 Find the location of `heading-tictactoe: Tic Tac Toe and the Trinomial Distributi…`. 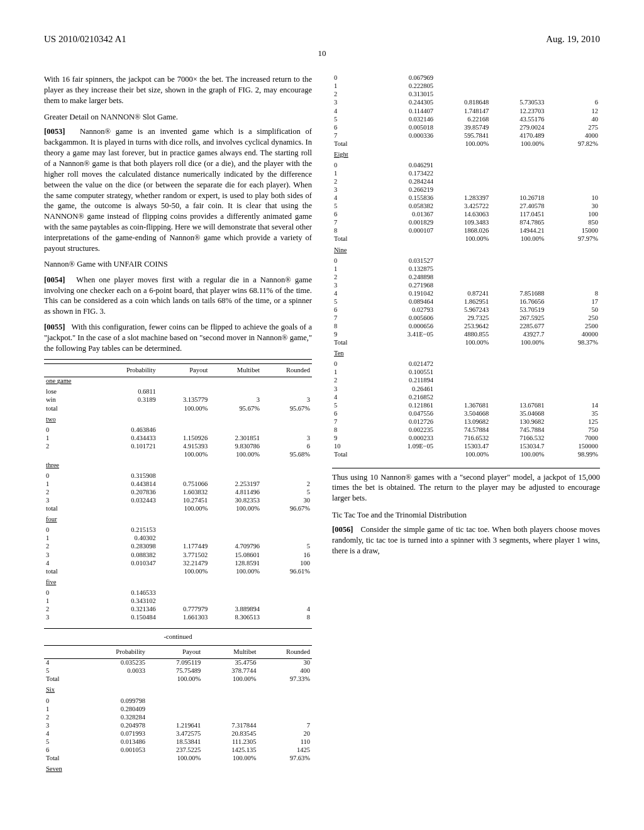

heading-tictactoe: Tic Tac Toe and the Trinomial Distributi… is located at coordinates (466, 516).